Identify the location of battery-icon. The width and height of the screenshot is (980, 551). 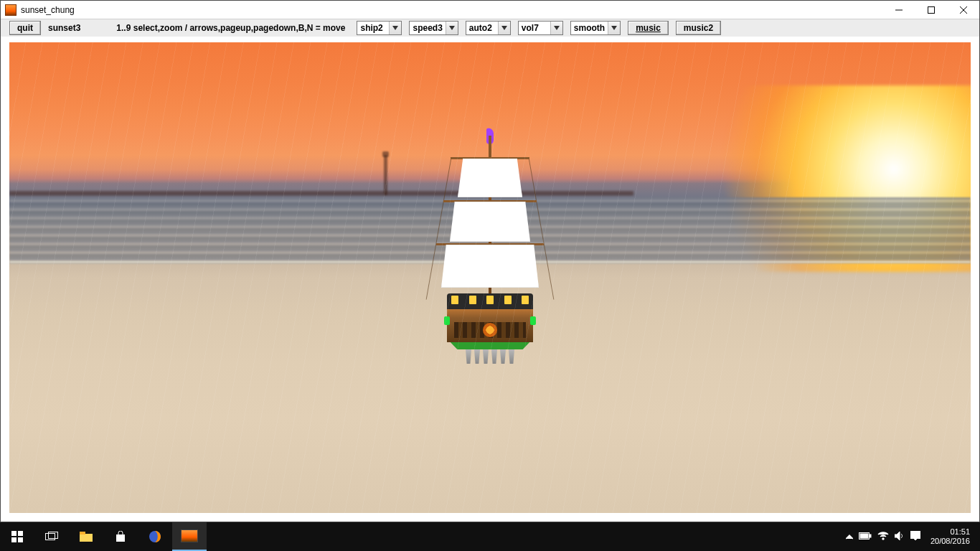
(865, 537).